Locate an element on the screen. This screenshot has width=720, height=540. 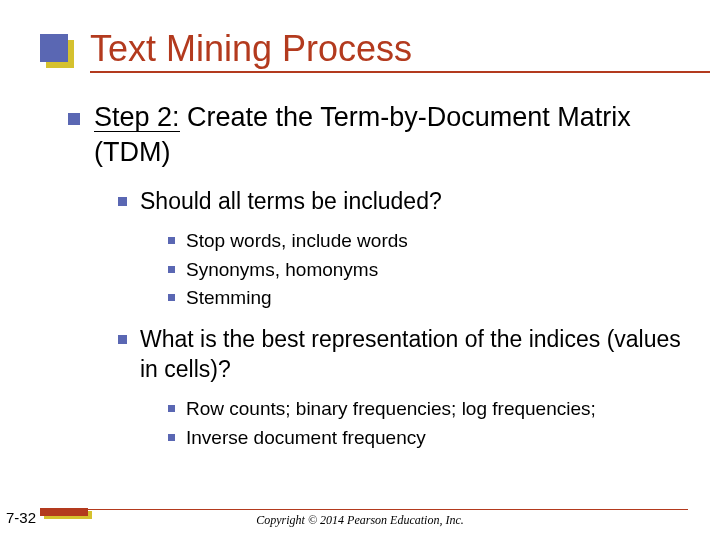
list-item: Inverse document frequency is located at coordinates (428, 438).